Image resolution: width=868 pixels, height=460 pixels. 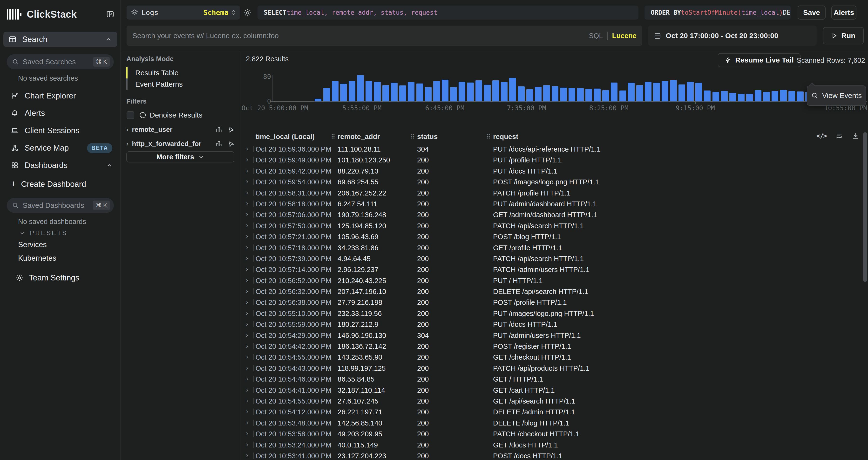 I want to click on table-row: › Oct 20 10:54:43.000 PM 118.99.197.125 …, so click(x=552, y=368).